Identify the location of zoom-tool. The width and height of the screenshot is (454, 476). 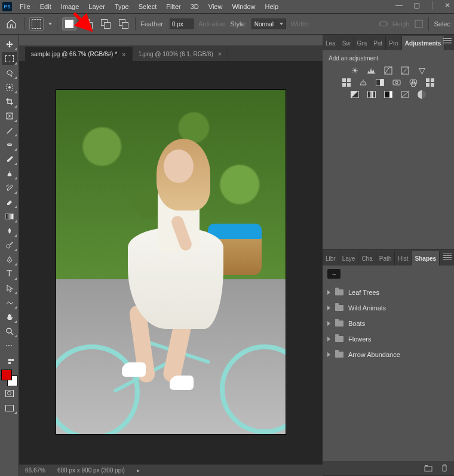
(10, 331).